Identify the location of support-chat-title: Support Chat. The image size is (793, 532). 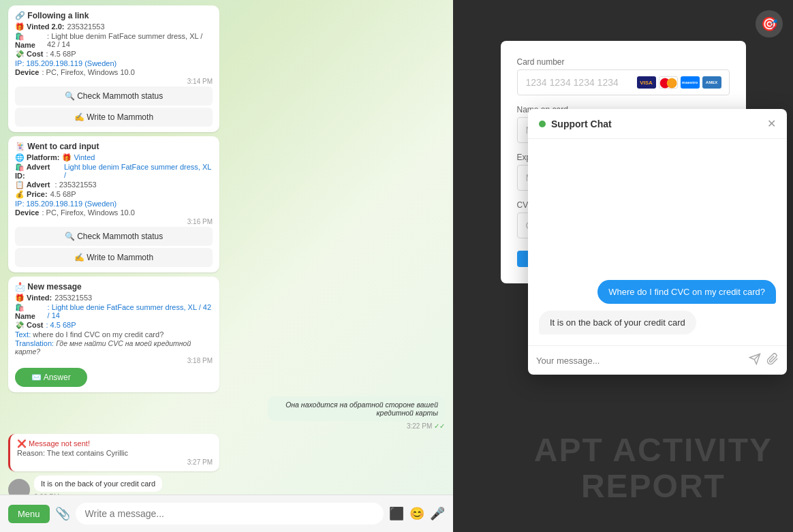
(657, 124).